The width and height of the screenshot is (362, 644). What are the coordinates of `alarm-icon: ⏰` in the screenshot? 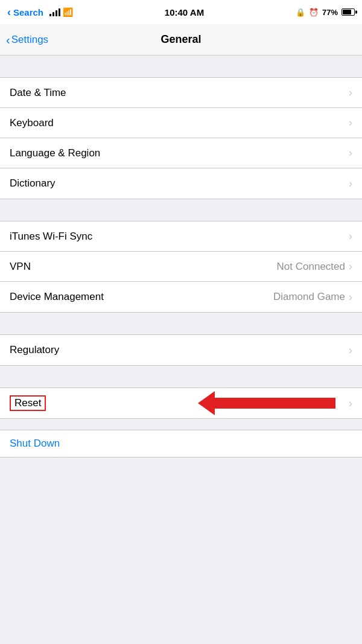 It's located at (314, 12).